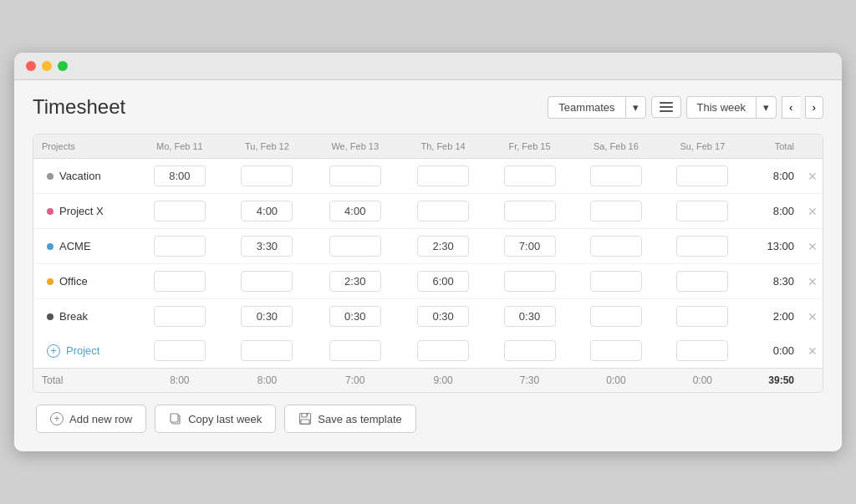 This screenshot has width=856, height=504. I want to click on time-input-2-sat, so click(616, 246).